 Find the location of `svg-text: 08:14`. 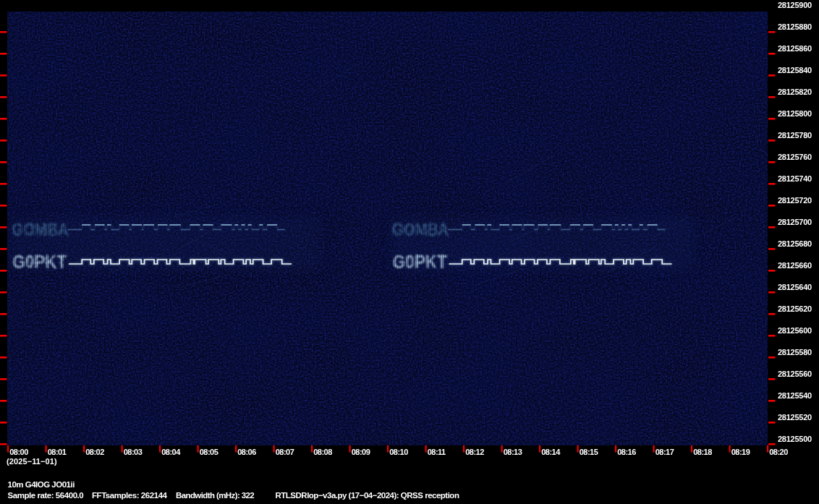

svg-text: 08:14 is located at coordinates (551, 452).